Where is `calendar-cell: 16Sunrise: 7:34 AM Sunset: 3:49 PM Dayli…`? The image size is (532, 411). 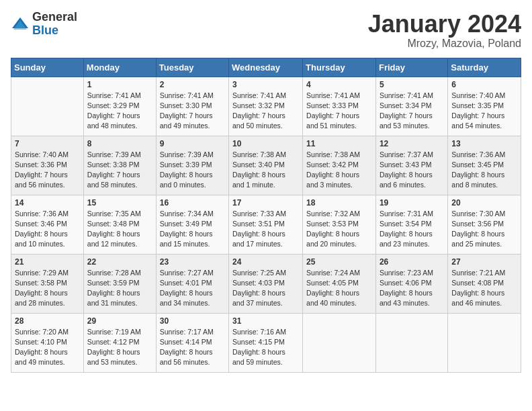
calendar-cell: 16Sunrise: 7:34 AM Sunset: 3:49 PM Dayli… is located at coordinates (192, 224).